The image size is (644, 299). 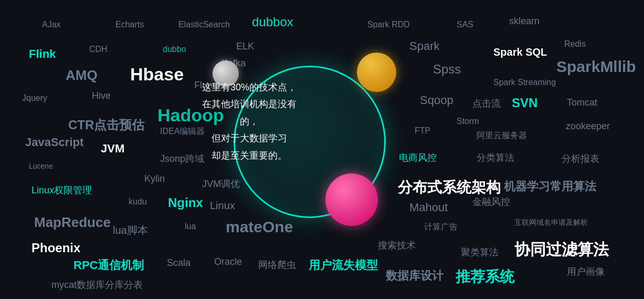 I want to click on word-finance-risk: 金融风控, so click(x=491, y=202).